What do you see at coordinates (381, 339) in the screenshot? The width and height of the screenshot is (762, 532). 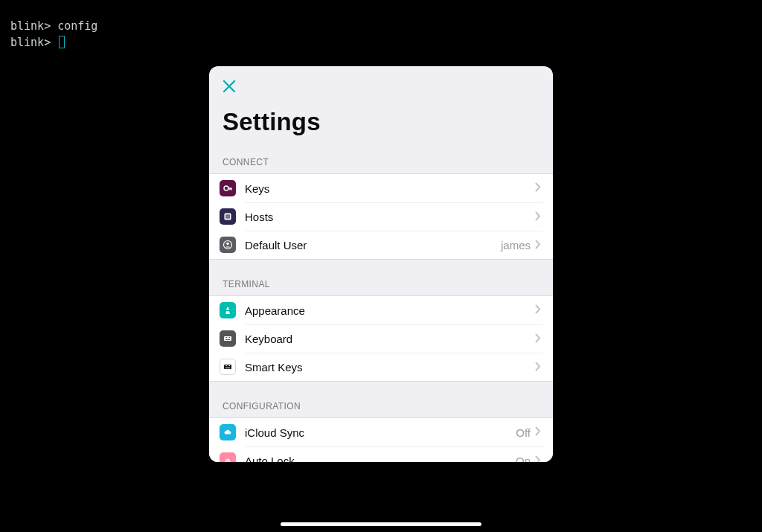 I see `terminal-rows: Appearance Keyboard Smart Keys` at bounding box center [381, 339].